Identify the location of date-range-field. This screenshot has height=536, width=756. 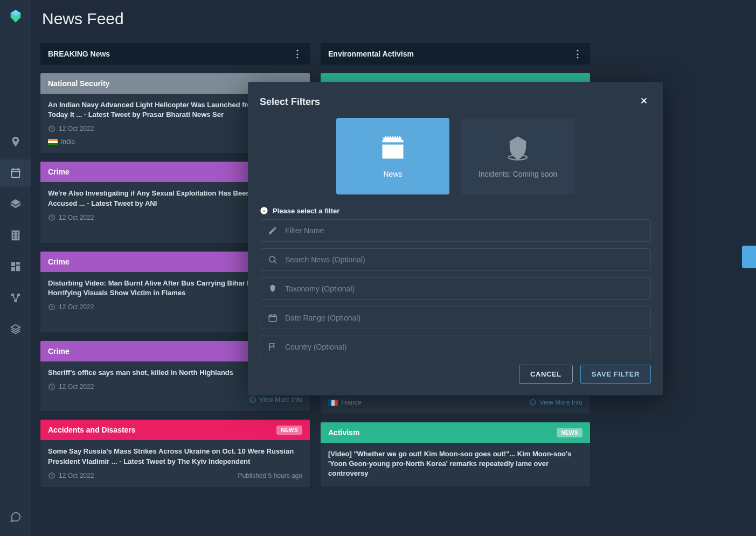
(455, 318).